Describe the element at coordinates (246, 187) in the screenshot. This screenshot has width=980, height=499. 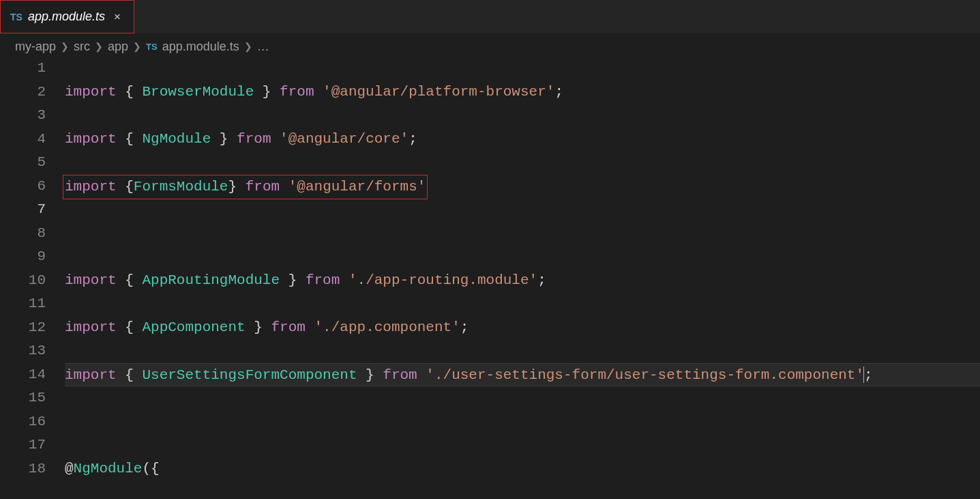
I see `highlight-box: import {FormsModule} from '@angular/form…` at that location.